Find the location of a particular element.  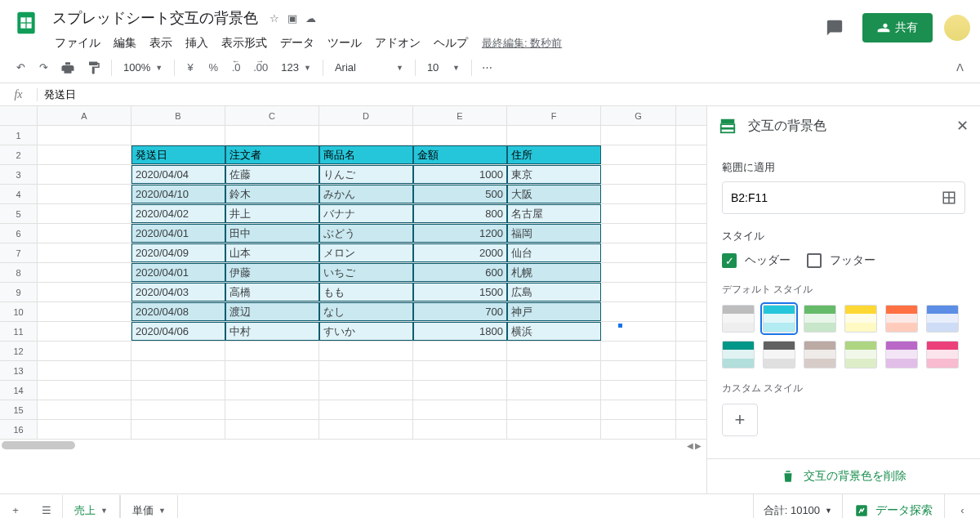

add-sheet-button: + is located at coordinates (16, 507).